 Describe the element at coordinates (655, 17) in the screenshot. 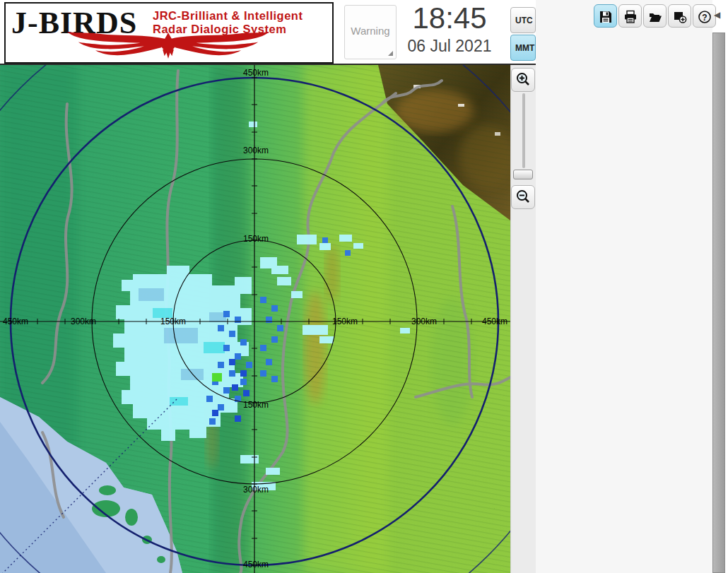

I see `open-folder-icon` at that location.